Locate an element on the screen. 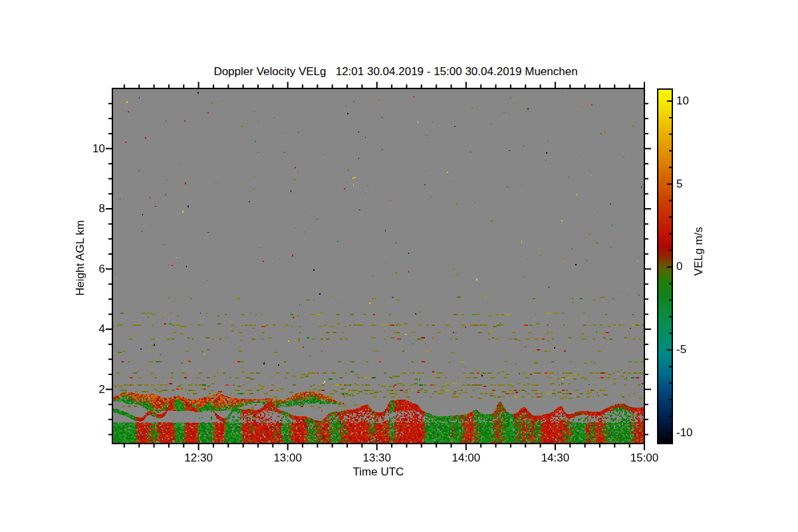 This screenshot has width=798, height=532. y-tick-label: 4 is located at coordinates (85, 329).